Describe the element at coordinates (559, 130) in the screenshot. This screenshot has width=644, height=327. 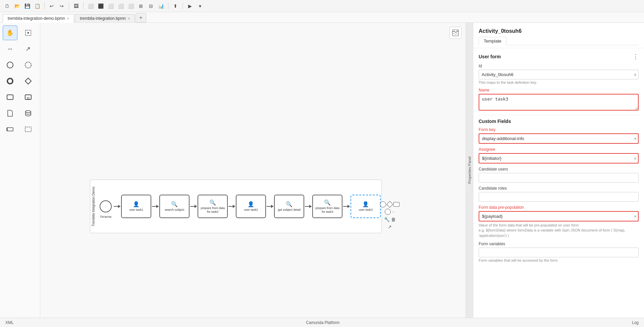
I see `form-key-label: Form key` at that location.